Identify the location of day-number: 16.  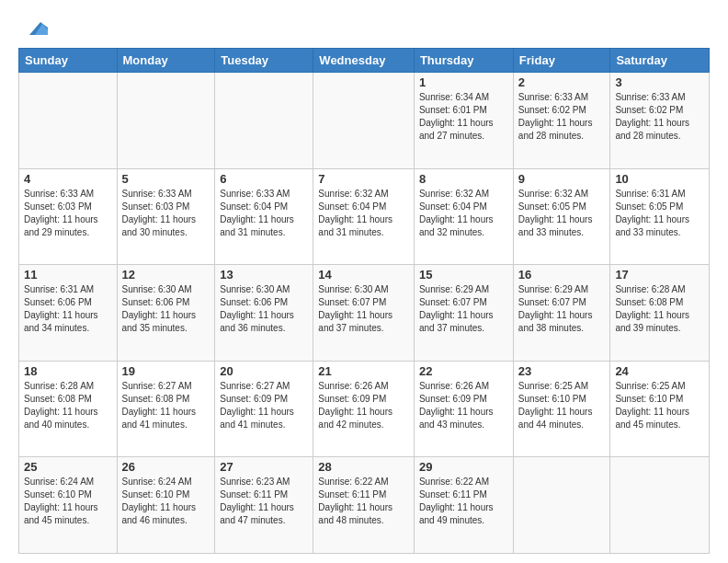
(563, 274).